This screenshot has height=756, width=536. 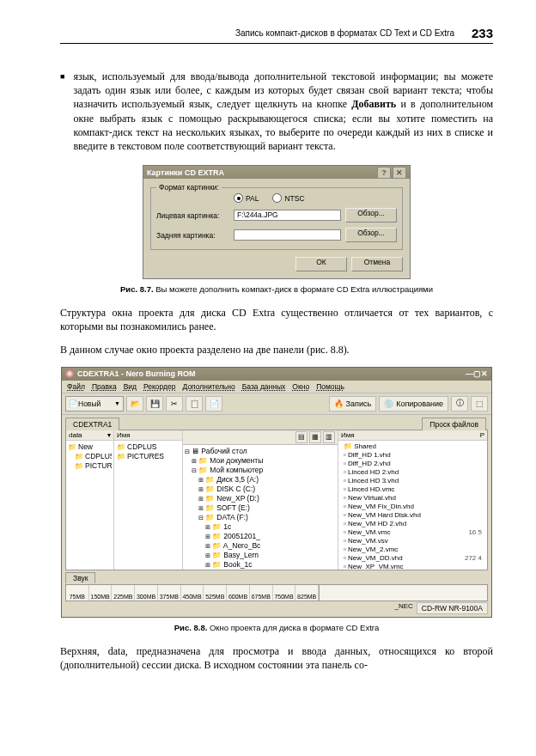 What do you see at coordinates (412, 550) in the screenshot?
I see `list-item: ▫ New_VM_2.vmc` at bounding box center [412, 550].